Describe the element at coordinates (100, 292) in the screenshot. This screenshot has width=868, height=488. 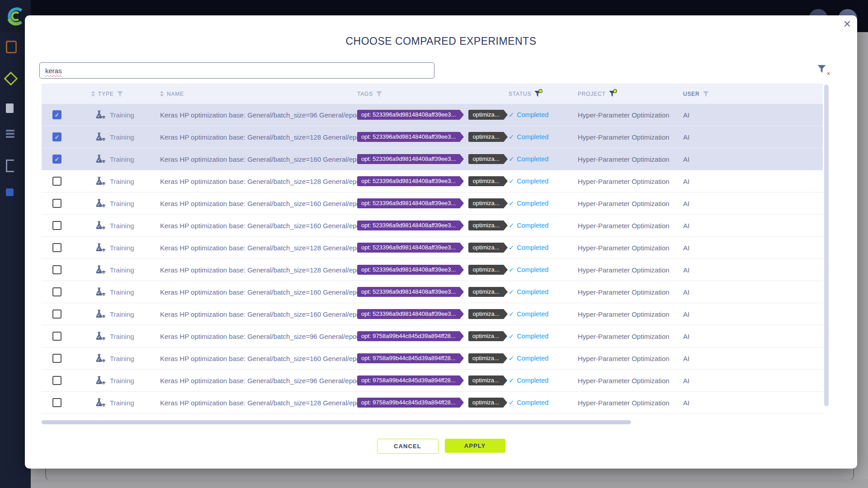
I see `training-flask-icon` at that location.